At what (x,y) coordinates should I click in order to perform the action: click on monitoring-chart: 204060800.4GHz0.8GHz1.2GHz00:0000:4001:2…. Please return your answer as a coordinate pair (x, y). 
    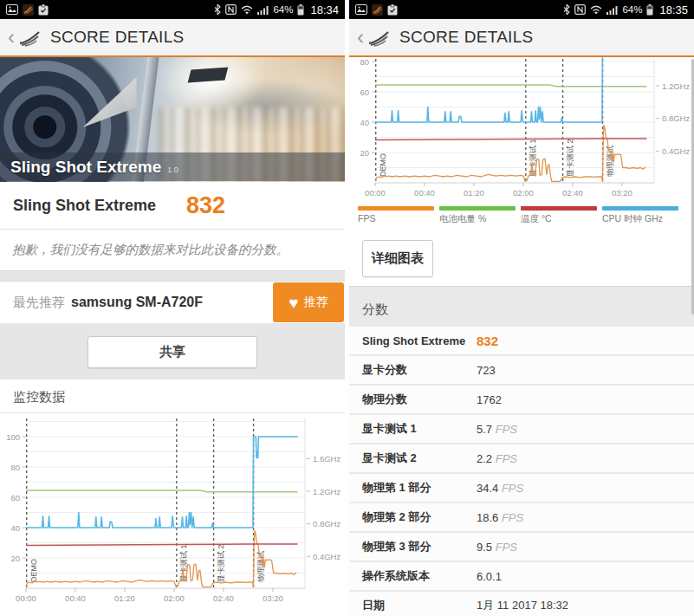
    Looking at the image, I should click on (522, 128).